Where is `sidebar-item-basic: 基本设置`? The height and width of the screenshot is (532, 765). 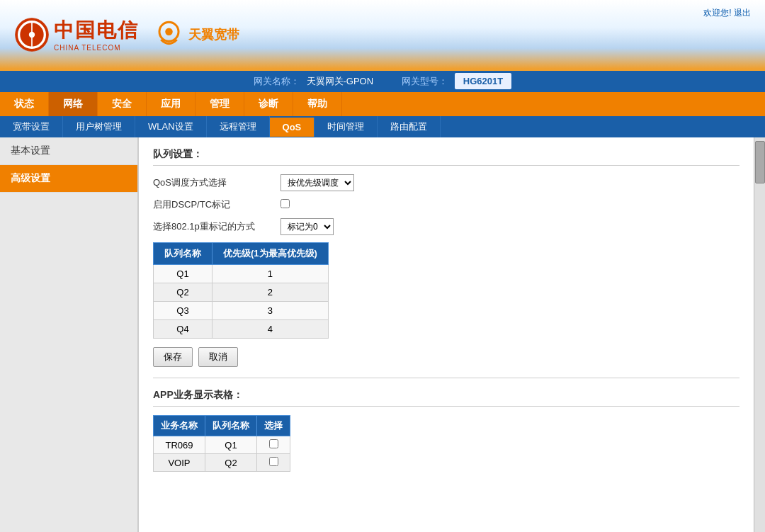
sidebar-item-basic: 基本设置 is located at coordinates (69, 152).